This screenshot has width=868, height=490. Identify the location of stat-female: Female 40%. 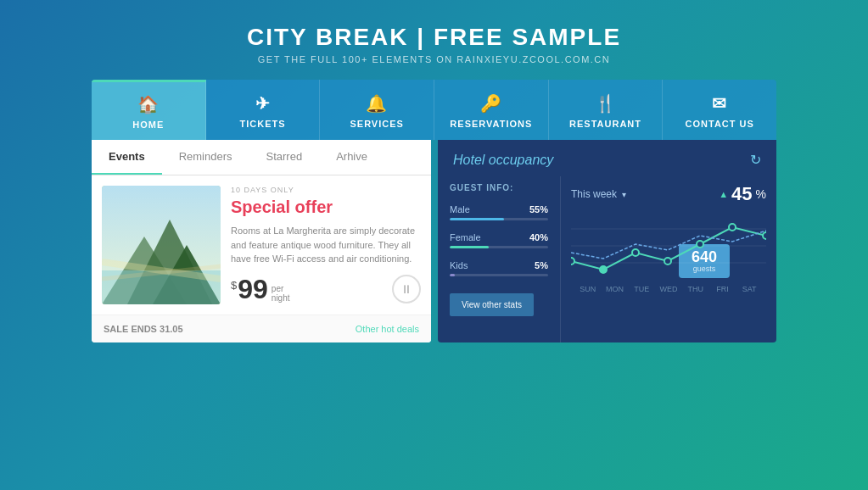
(499, 241).